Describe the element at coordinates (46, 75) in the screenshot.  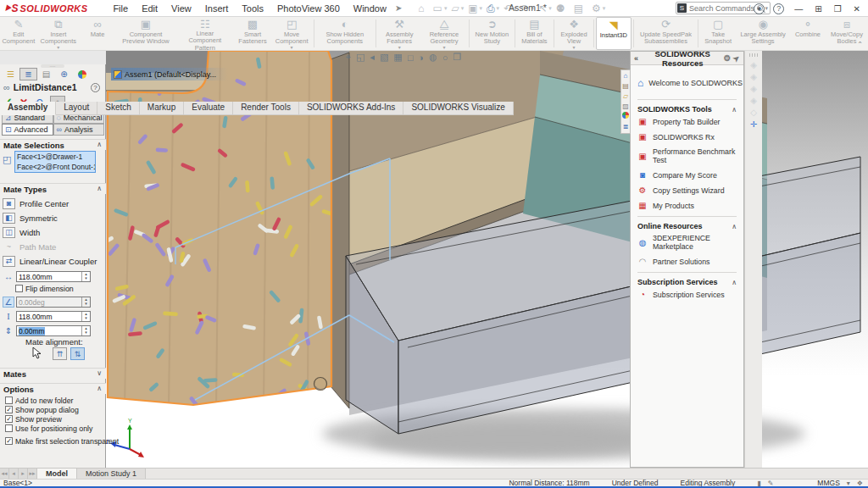
I see `configuration-manager-tab: ▤` at that location.